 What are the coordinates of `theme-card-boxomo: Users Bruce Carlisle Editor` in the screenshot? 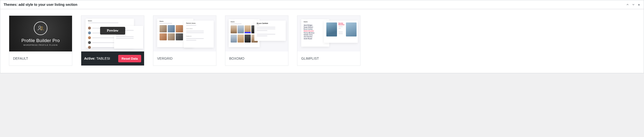 It's located at (257, 40).